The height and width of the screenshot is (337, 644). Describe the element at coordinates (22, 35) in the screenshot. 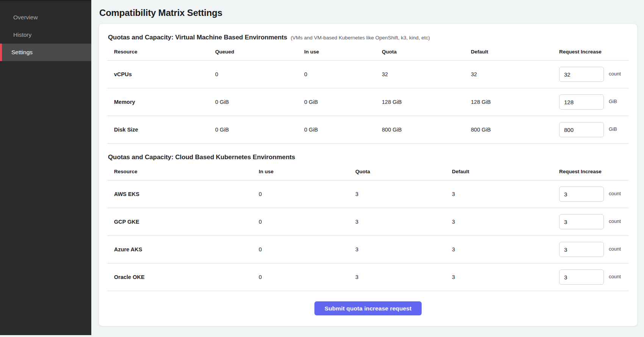

I see `sidebar-item-label: History` at that location.